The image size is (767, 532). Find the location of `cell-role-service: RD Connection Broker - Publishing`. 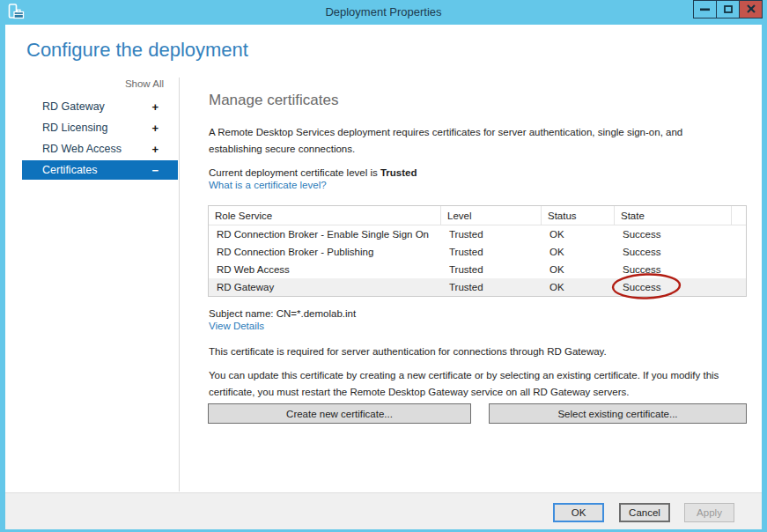

cell-role-service: RD Connection Broker - Publishing is located at coordinates (325, 252).